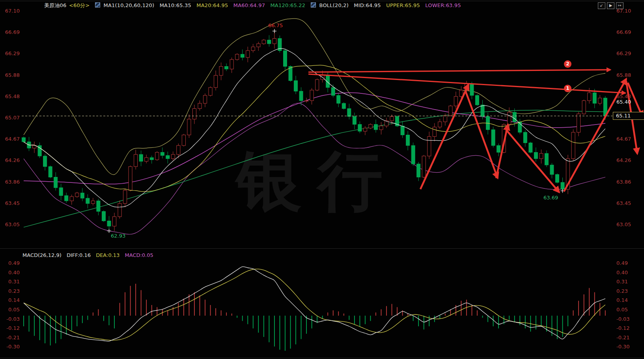 The height and width of the screenshot is (359, 644). Describe the element at coordinates (108, 255) in the screenshot. I see `macd-dea-value: DEA:0.13` at that location.